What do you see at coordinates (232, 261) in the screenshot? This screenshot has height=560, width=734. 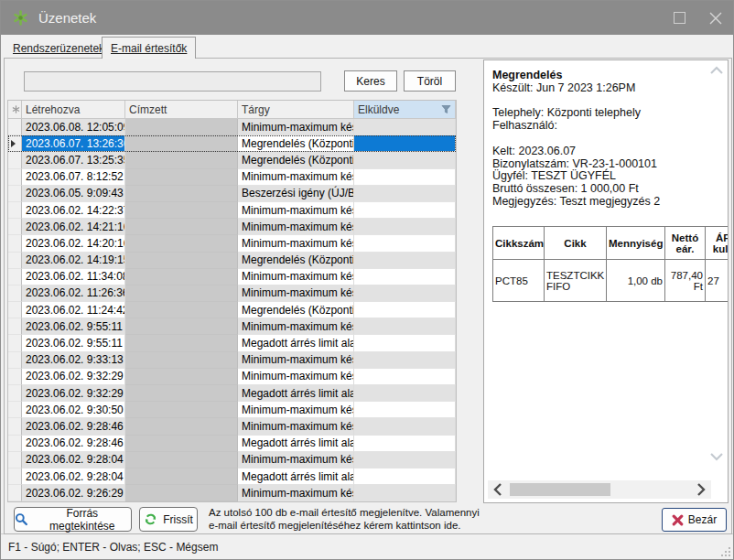 I see `table-row: 2023.06.02. 14:19:15Megrendelés (Központ…` at bounding box center [232, 261].